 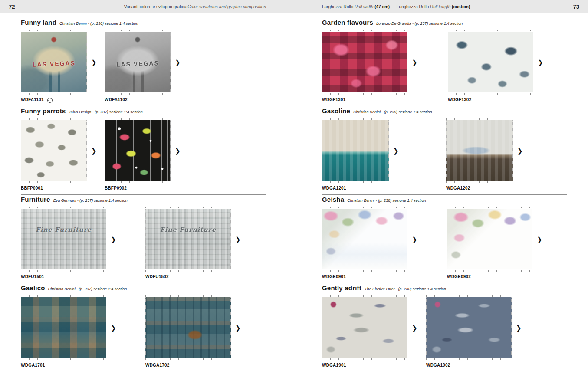 What do you see at coordinates (62, 66) in the screenshot?
I see `swatch-cell: LAS VEGAS ❯ WDFA1101` at bounding box center [62, 66].